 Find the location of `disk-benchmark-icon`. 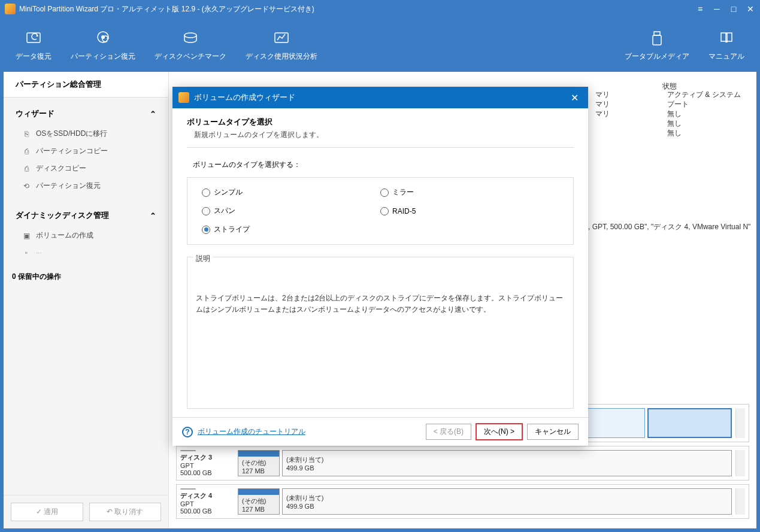

disk-benchmark-icon is located at coordinates (190, 38).